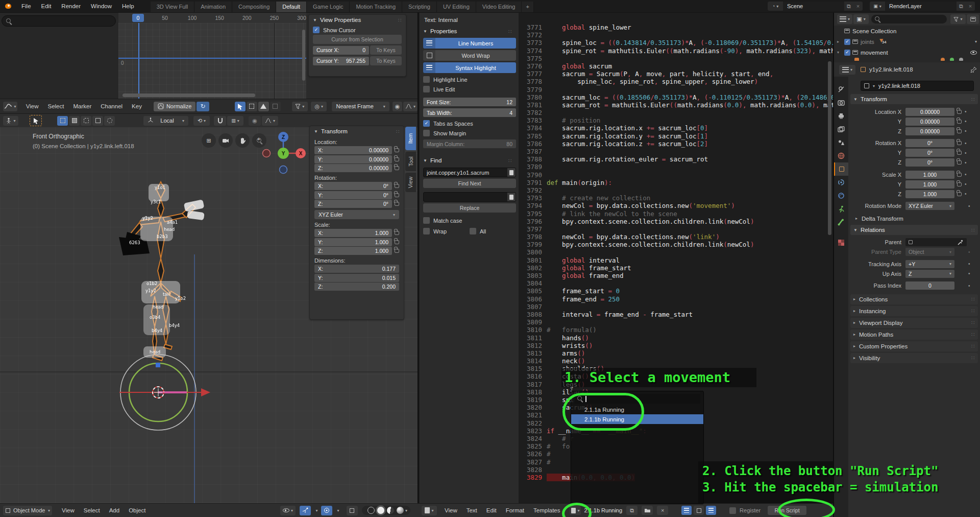 The image size is (980, 517). Describe the element at coordinates (62, 121) in the screenshot. I see `select-mode-tweak` at that location.